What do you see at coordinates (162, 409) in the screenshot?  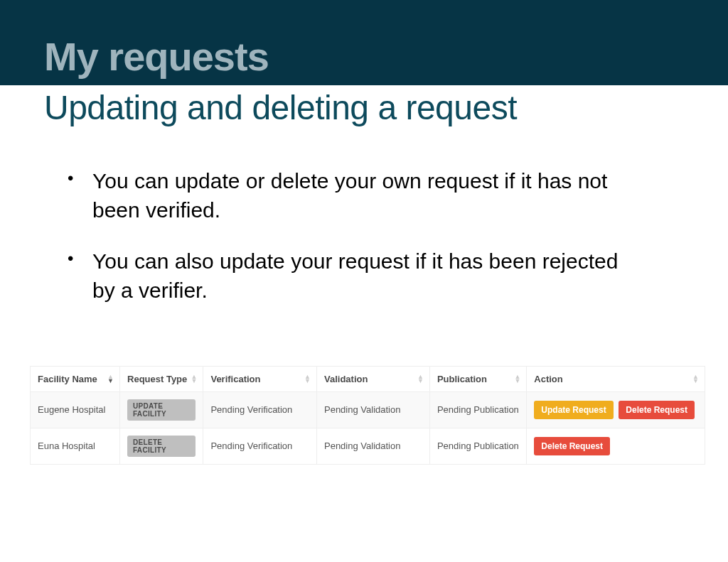 I see `cell-type: UPDATE FACILITY` at bounding box center [162, 409].